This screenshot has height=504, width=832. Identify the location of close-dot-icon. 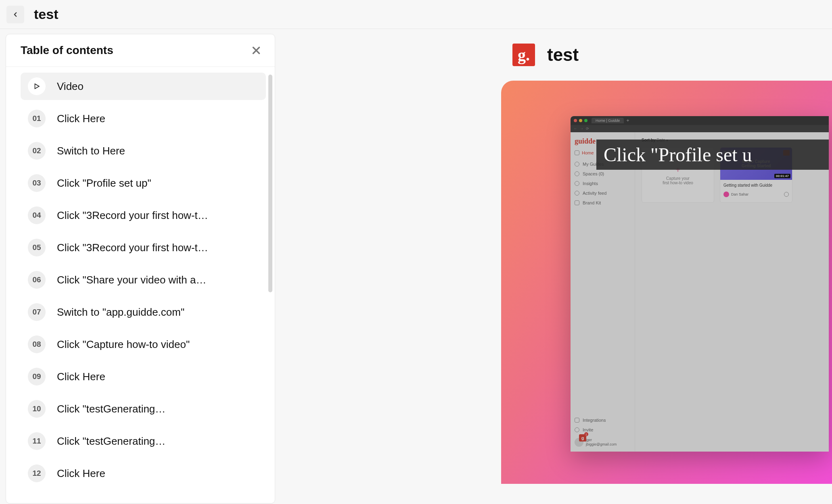
(575, 121).